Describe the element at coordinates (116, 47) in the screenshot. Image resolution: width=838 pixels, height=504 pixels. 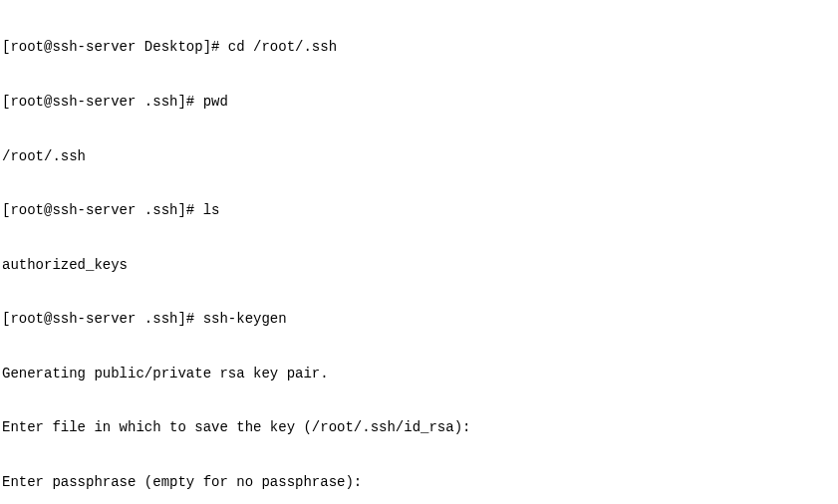
I see `shell-prompt: [root@ssh-server Desktop]#` at that location.